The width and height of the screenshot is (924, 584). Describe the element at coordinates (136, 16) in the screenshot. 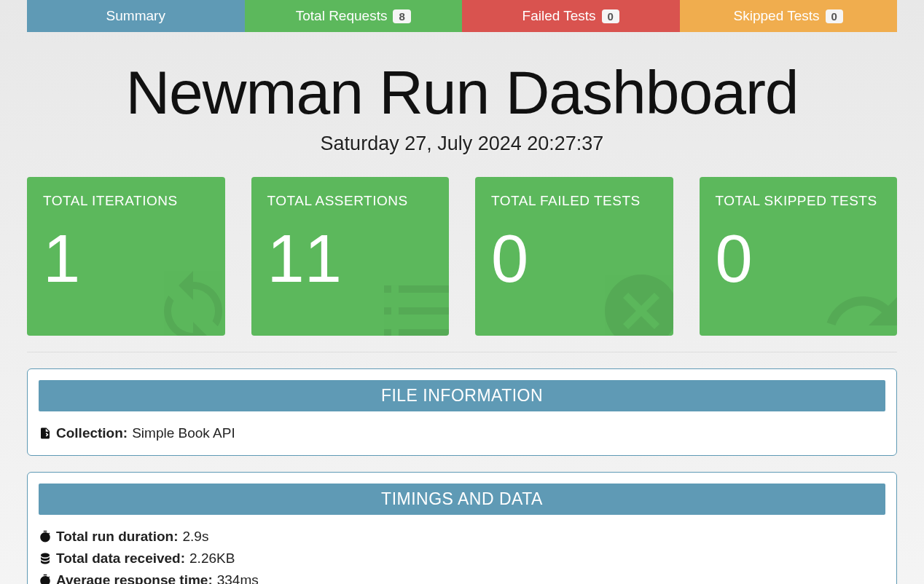

I see `tab-label: Summary` at that location.